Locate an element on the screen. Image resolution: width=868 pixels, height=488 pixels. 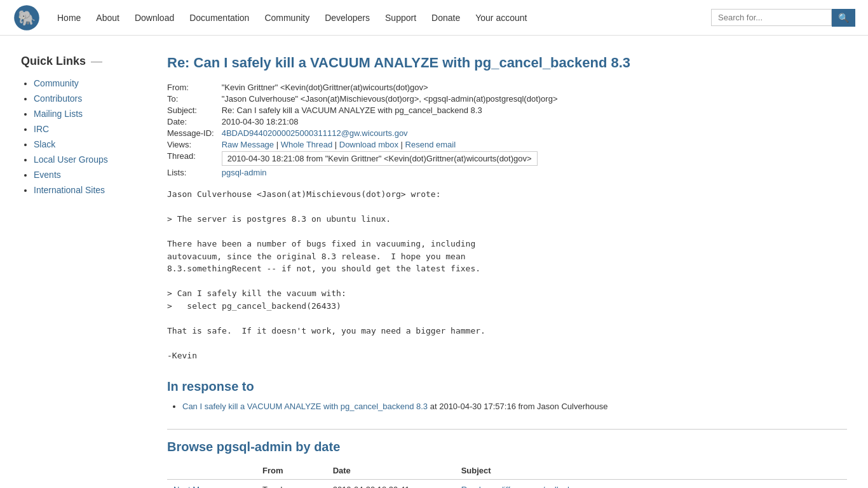
subject-label: Subject: is located at coordinates (194, 111).